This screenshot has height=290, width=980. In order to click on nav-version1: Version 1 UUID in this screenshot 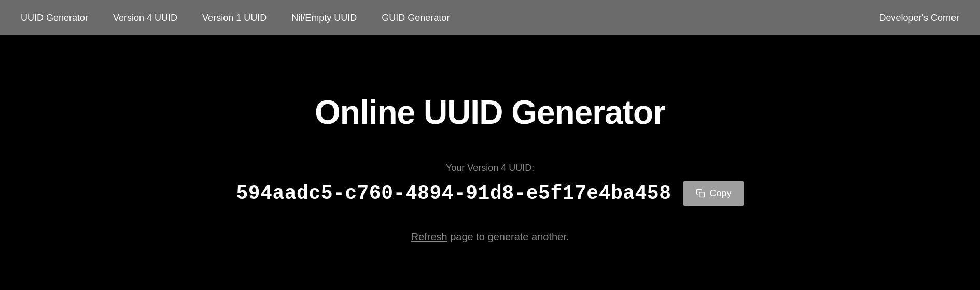, I will do `click(234, 18)`.